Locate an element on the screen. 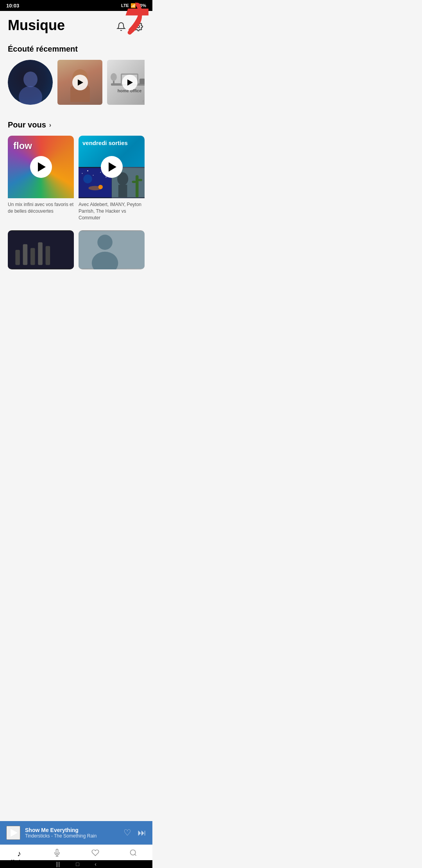 The height and width of the screenshot is (868, 422). flow-label: flow is located at coordinates (23, 146).